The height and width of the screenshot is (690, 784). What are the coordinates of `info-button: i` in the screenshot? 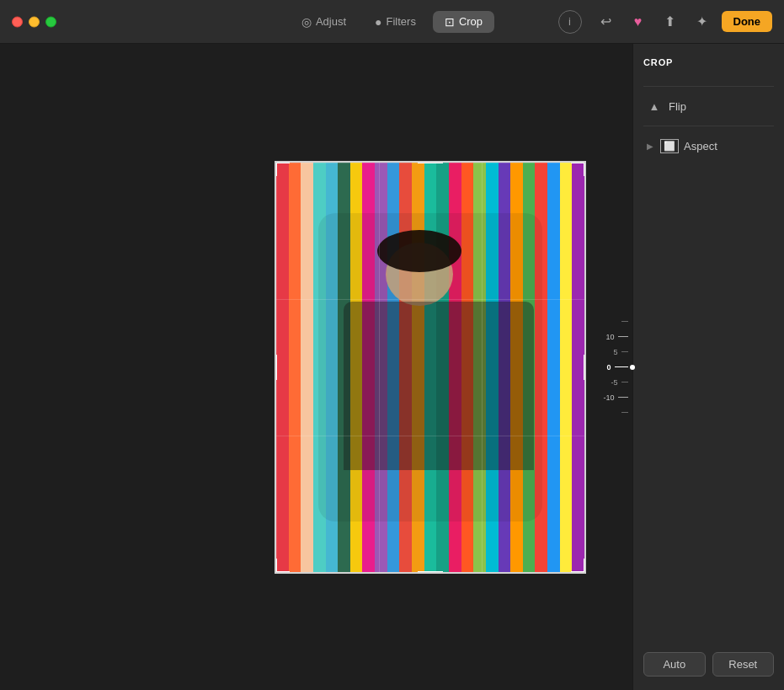 It's located at (570, 22).